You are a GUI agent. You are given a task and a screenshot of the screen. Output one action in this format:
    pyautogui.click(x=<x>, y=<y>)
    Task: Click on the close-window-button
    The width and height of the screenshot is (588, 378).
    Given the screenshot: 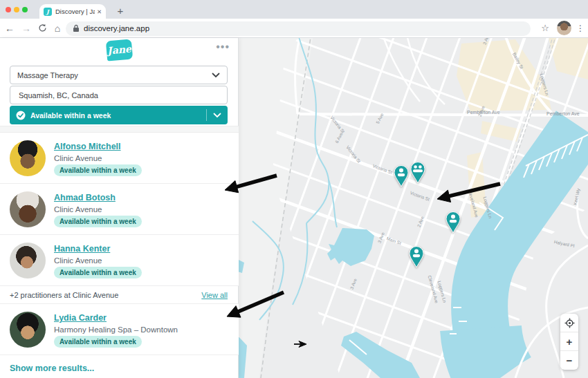 What is the action you would take?
    pyautogui.click(x=8, y=10)
    